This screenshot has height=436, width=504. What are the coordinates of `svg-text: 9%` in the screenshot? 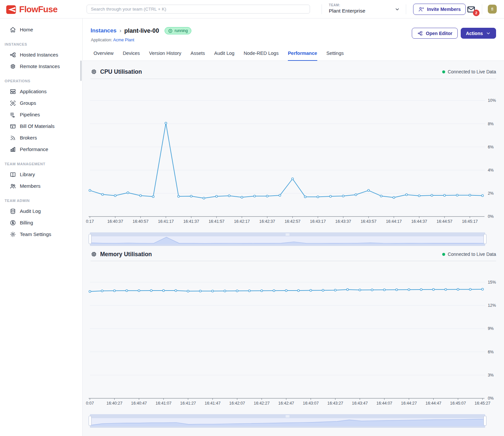 It's located at (491, 329).